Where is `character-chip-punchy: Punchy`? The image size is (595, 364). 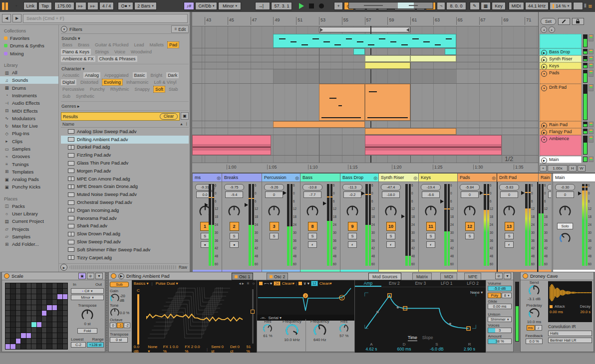
character-chip-punchy: Punchy is located at coordinates (97, 89).